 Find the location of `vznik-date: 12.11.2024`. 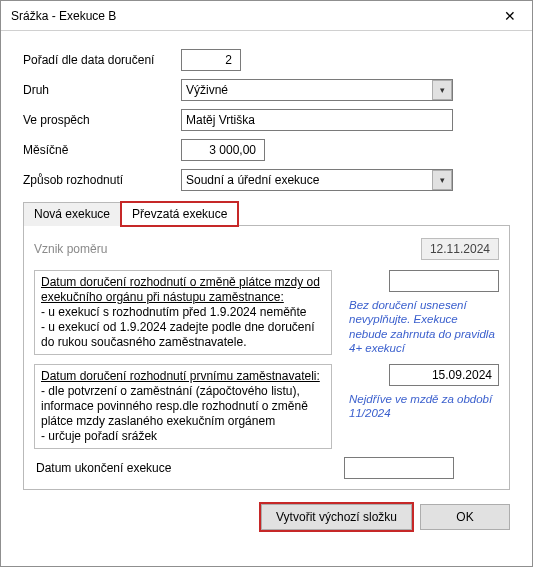

vznik-date: 12.11.2024 is located at coordinates (460, 249).